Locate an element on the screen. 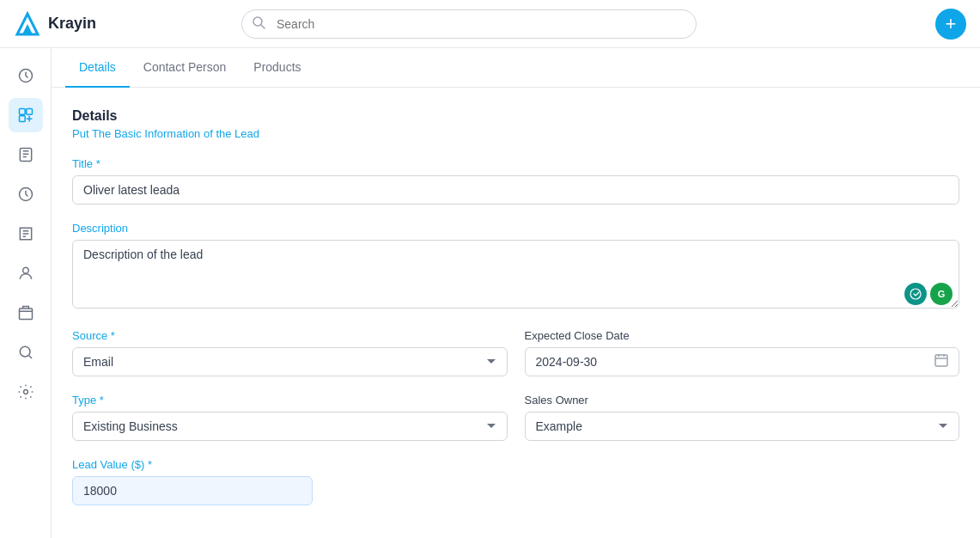  description-label: Description is located at coordinates (515, 229).